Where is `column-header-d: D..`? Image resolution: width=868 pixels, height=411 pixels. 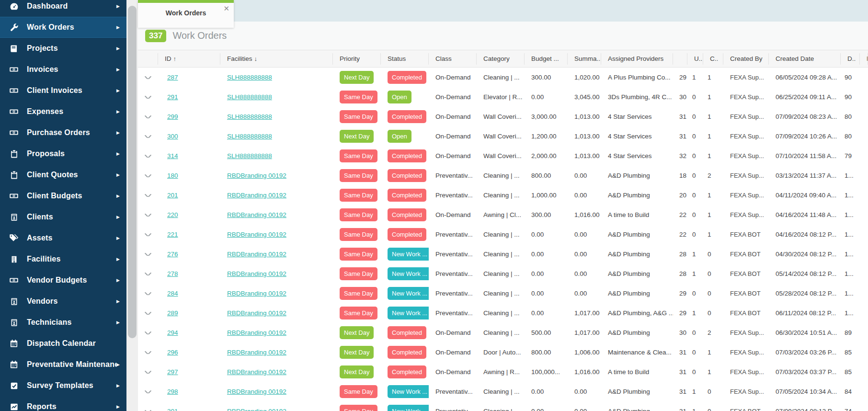
column-header-d: D.. is located at coordinates (850, 59).